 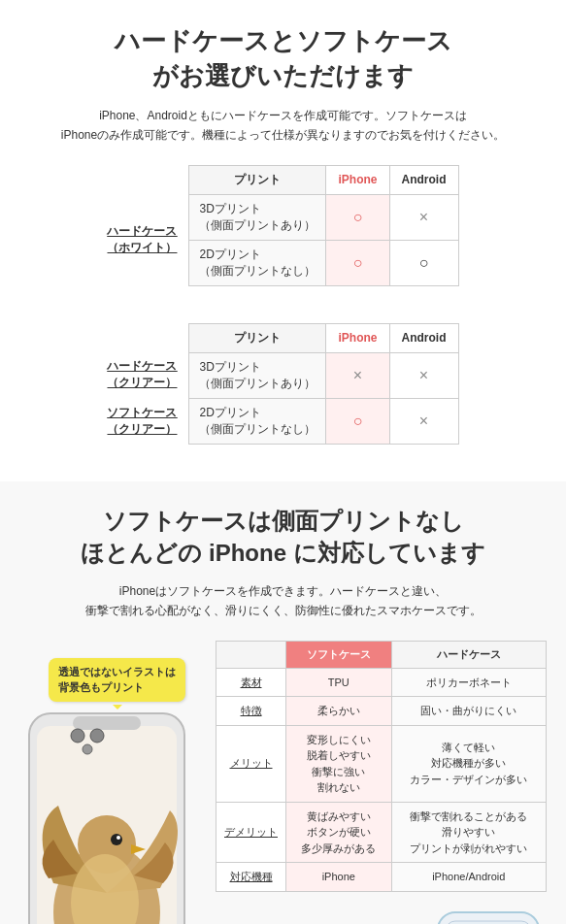 What do you see at coordinates (251, 654) in the screenshot?
I see `comp-col-empty` at bounding box center [251, 654].